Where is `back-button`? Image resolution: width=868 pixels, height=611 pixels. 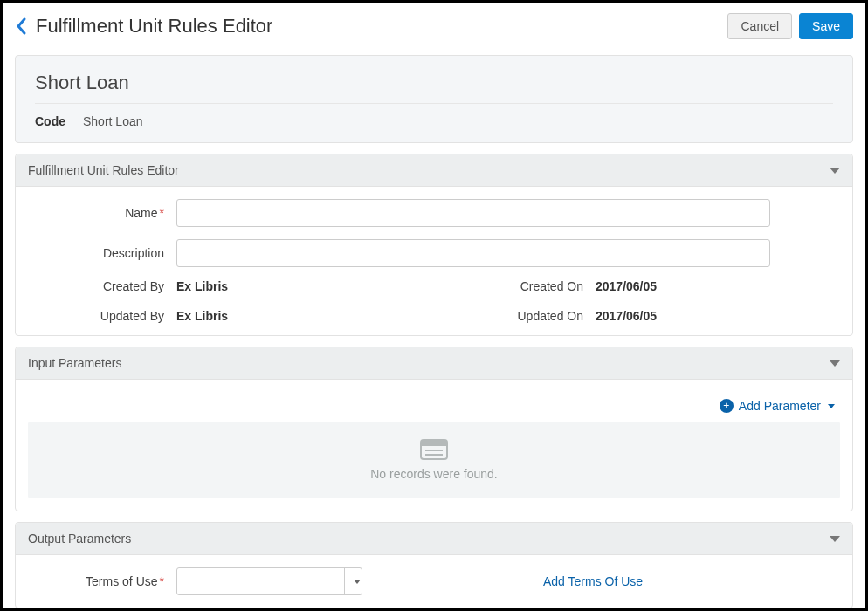
back-button is located at coordinates (22, 26).